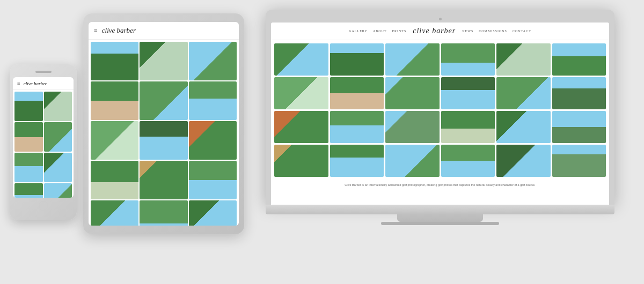  What do you see at coordinates (164, 31) in the screenshot?
I see `tablet-nav: ≡ clive barber` at bounding box center [164, 31].